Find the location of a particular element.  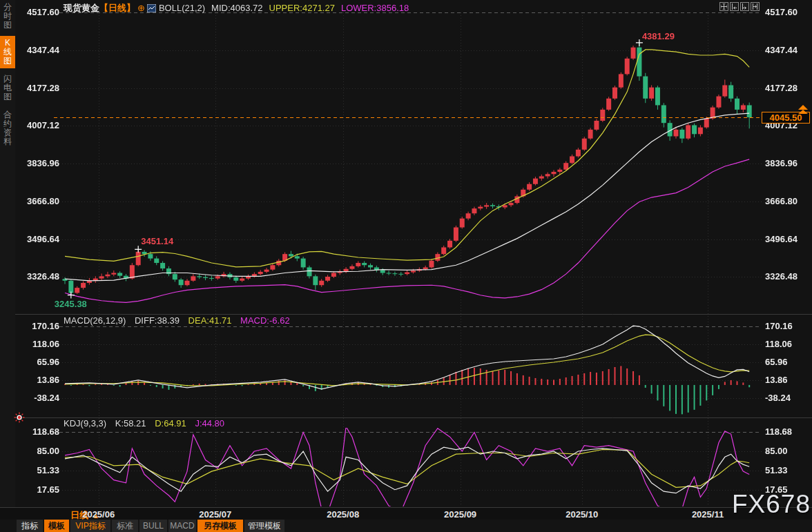

period-tag: 【日线】 is located at coordinates (117, 8).